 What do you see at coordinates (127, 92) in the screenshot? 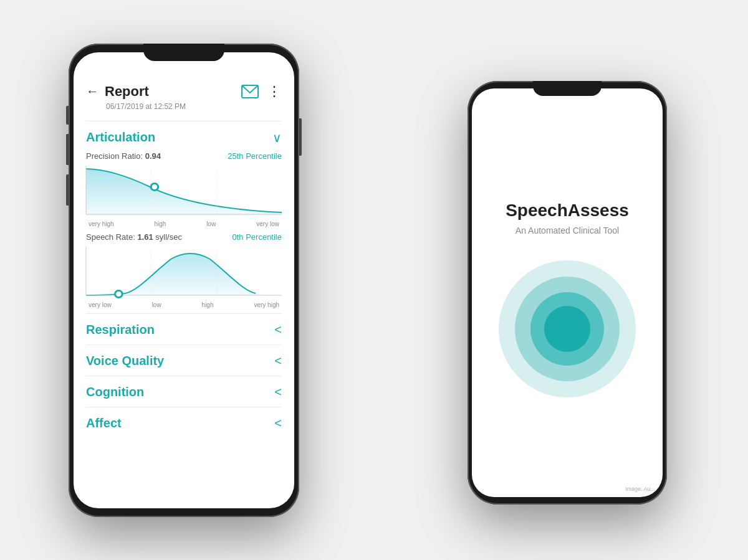
I see `report-title: Report` at bounding box center [127, 92].